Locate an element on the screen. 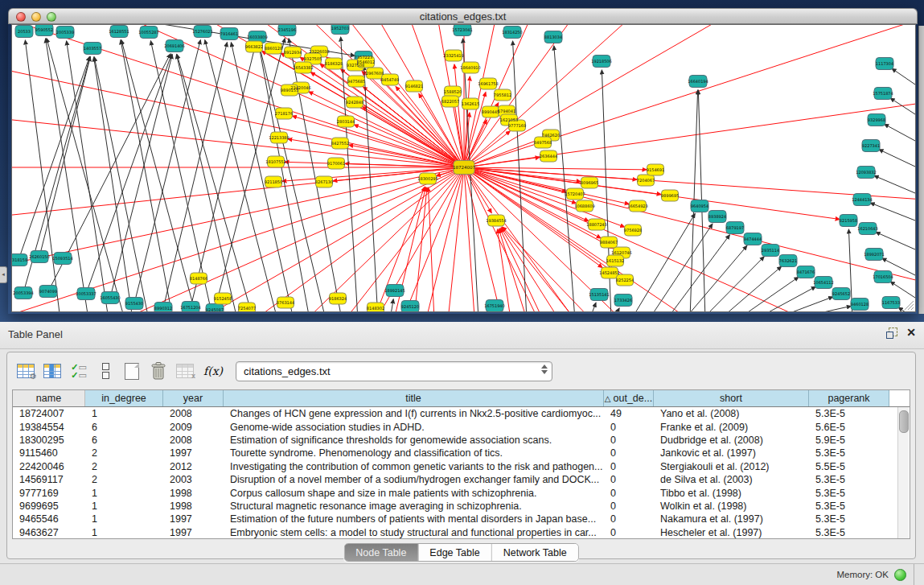 This screenshot has width=924, height=585. show-columns-button is located at coordinates (52, 371).